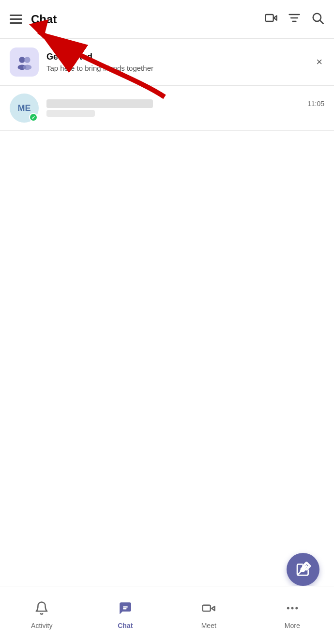 This screenshot has height=644, width=334. I want to click on chat-bubble-icon, so click(125, 610).